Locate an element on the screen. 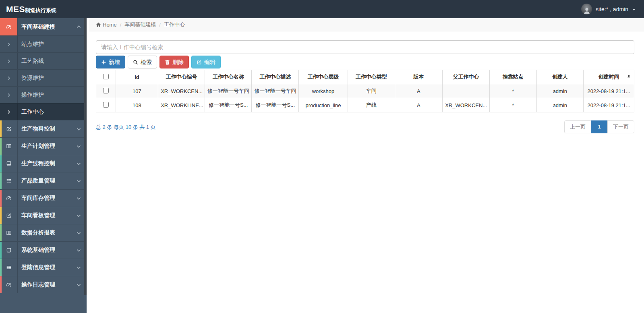  cell is located at coordinates (466, 91).